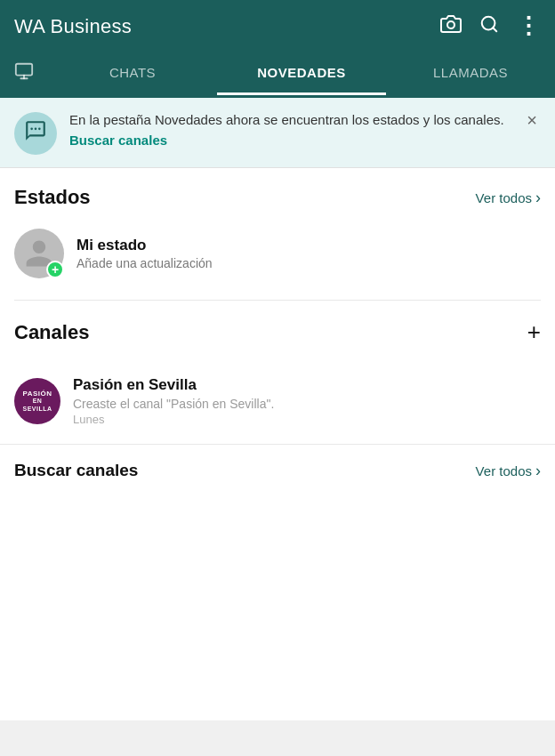 The image size is (555, 756). What do you see at coordinates (133, 74) in the screenshot?
I see `tab-chats: Chats` at bounding box center [133, 74].